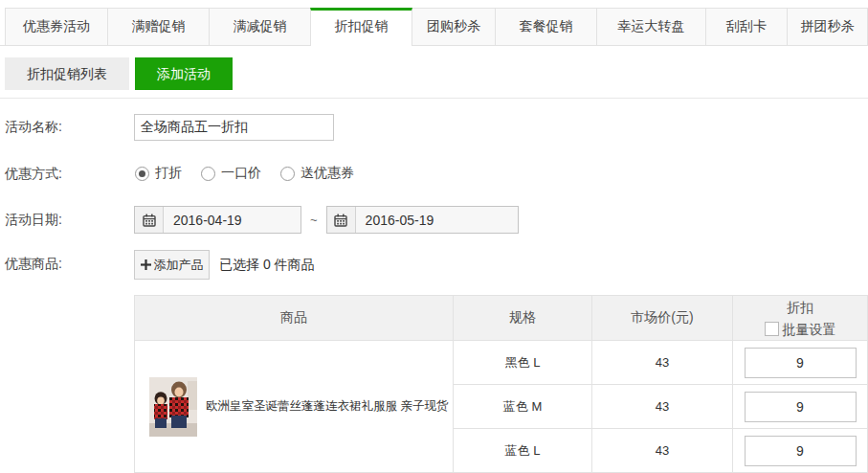  What do you see at coordinates (142, 174) in the screenshot?
I see `radio-selected-icon` at bounding box center [142, 174].